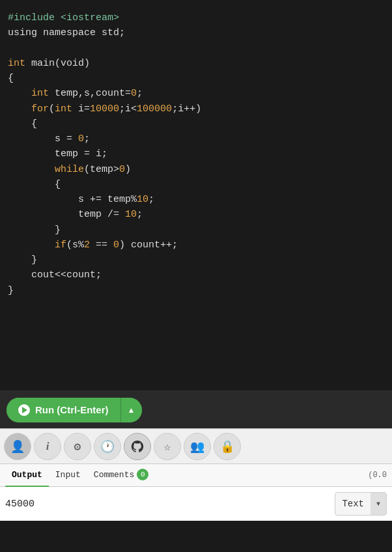 The height and width of the screenshot is (552, 392). Describe the element at coordinates (114, 475) in the screenshot. I see `comments-tab-label: Comments` at that location.